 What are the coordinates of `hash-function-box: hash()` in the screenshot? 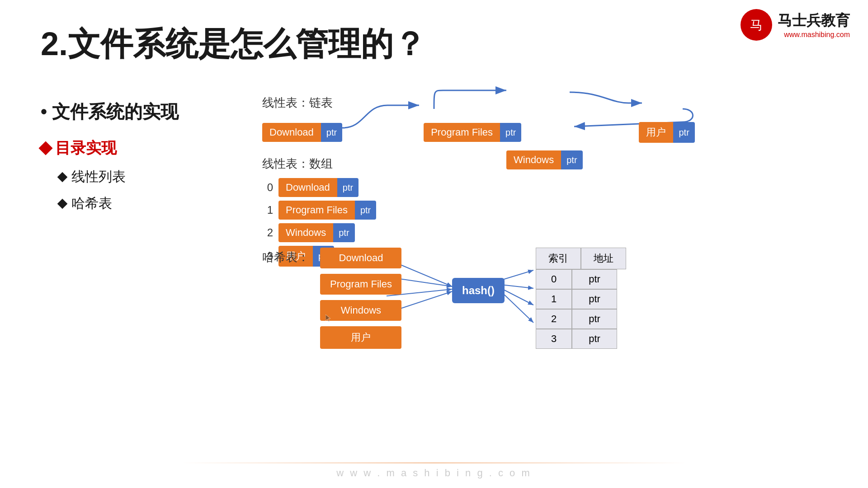 It's located at (478, 291).